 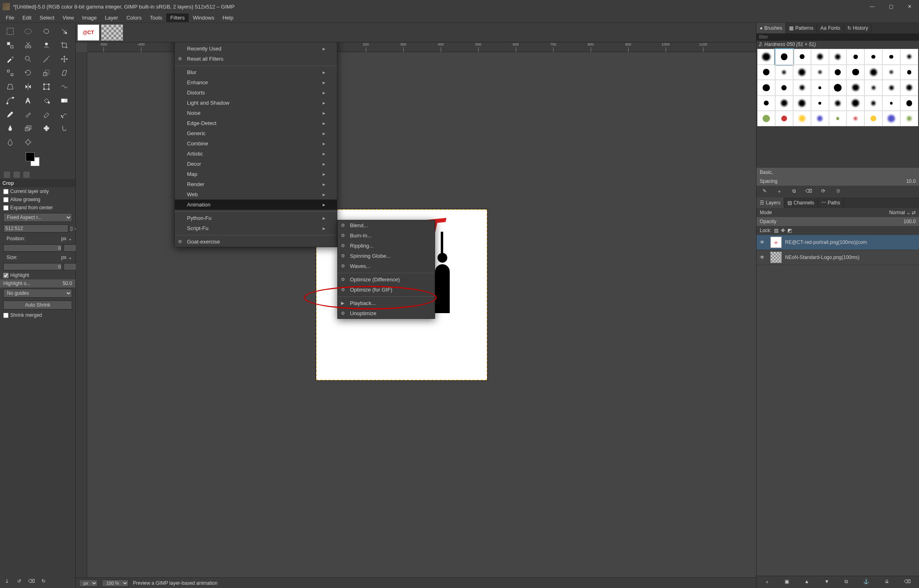 I want to click on paintbrush-tool, so click(x=28, y=114).